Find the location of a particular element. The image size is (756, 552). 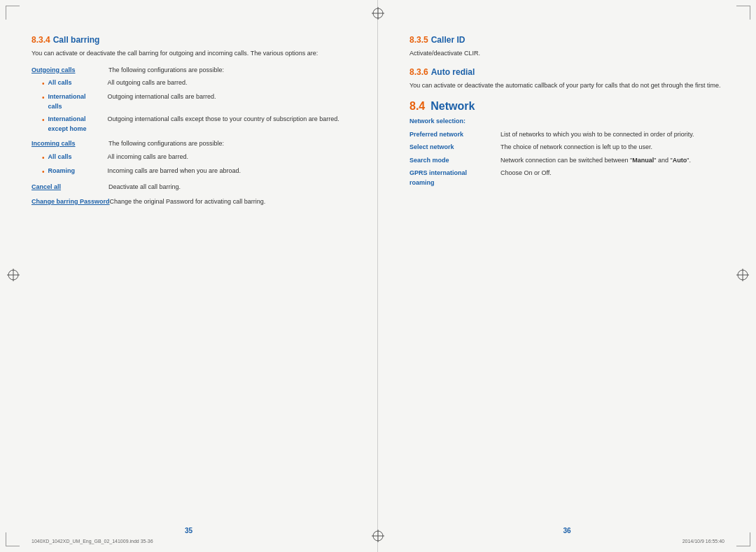

all-calls-incoming-term: All calls is located at coordinates (78, 157).